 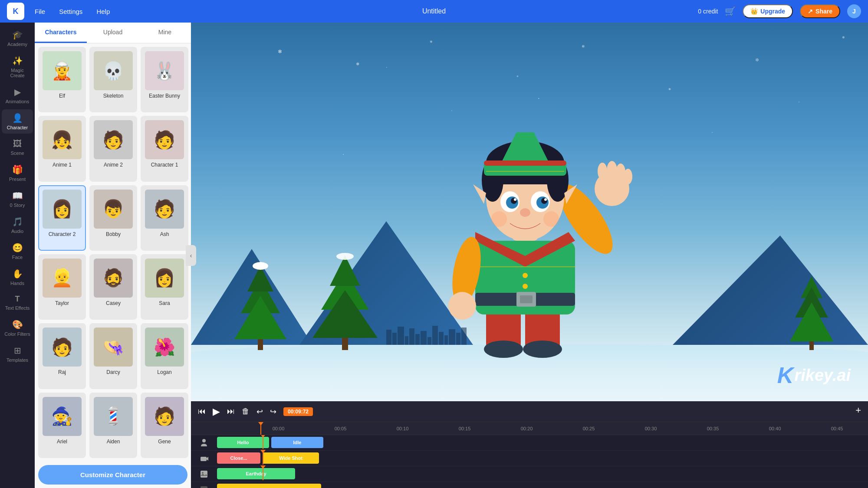 What do you see at coordinates (17, 225) in the screenshot?
I see `sidebar-item-audio: 🎵 Audio` at bounding box center [17, 225].